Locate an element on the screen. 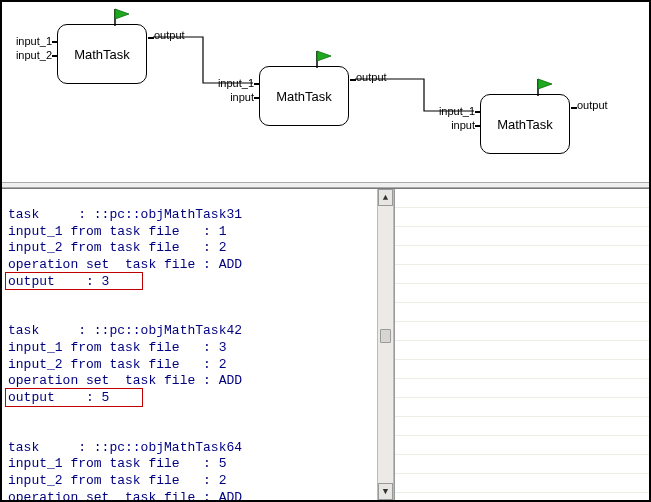 The width and height of the screenshot is (651, 502). scroll-up-button: ▲ is located at coordinates (386, 198).